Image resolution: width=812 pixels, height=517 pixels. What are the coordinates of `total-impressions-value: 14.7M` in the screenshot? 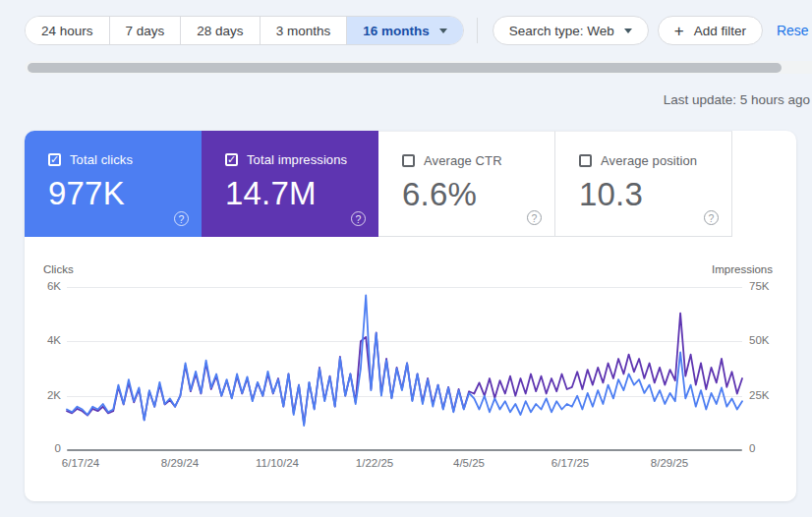 It's located at (302, 194).